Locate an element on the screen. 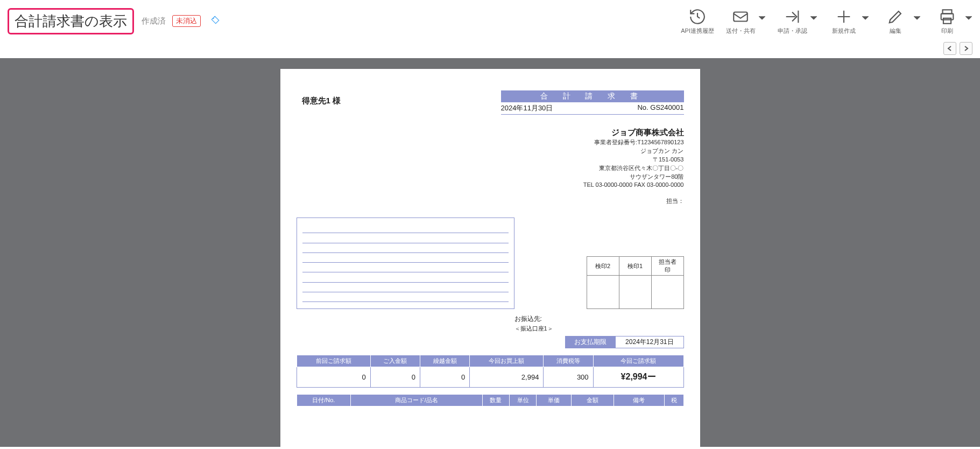 This screenshot has height=449, width=980. due-row: お支払期限 2024年12月31日 is located at coordinates (490, 342).